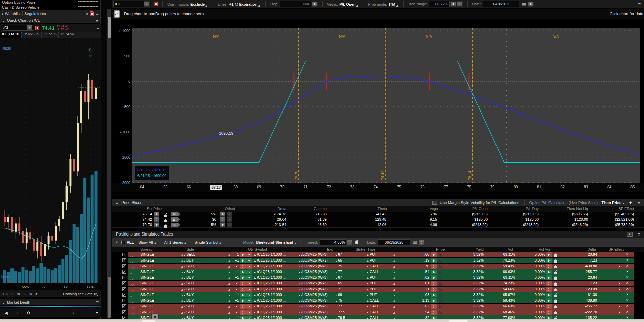 This screenshot has height=322, width=644. What do you see at coordinates (350, 306) in the screenshot?
I see `pos-strike: 77` at bounding box center [350, 306].